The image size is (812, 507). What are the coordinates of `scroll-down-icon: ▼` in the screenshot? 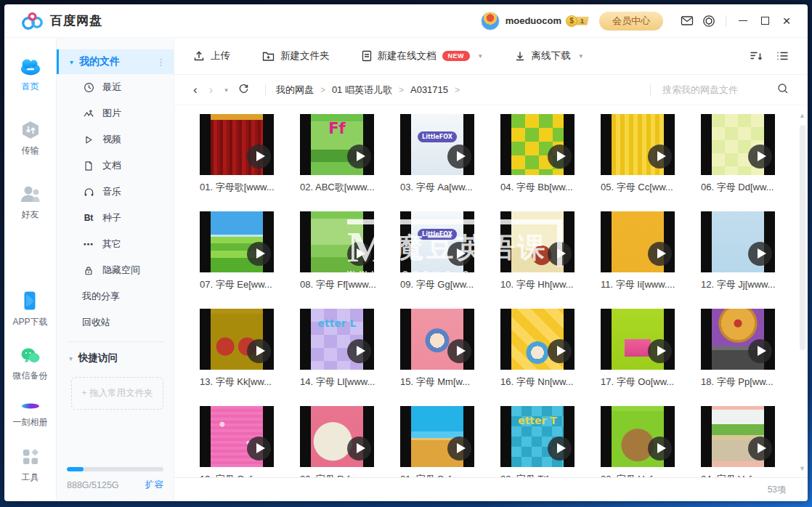 It's located at (802, 469).